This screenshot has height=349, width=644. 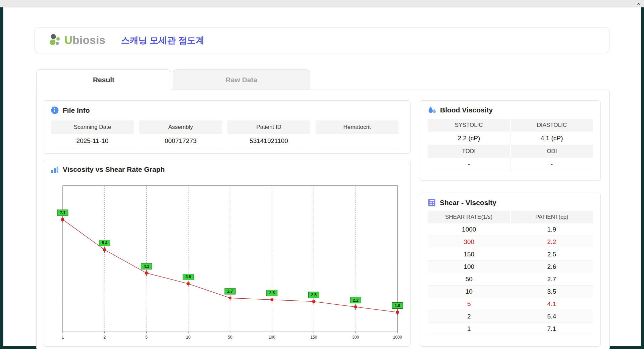 I want to click on shear-rate-cell: 1000, so click(x=469, y=230).